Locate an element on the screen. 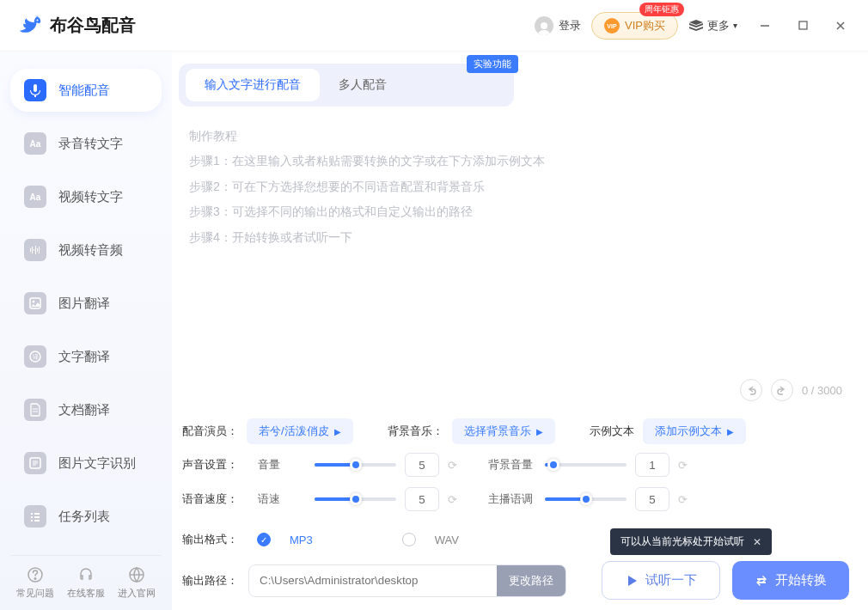 Image resolution: width=868 pixels, height=610 pixels. vip-promo-badge: 周年钜惠 is located at coordinates (662, 9).